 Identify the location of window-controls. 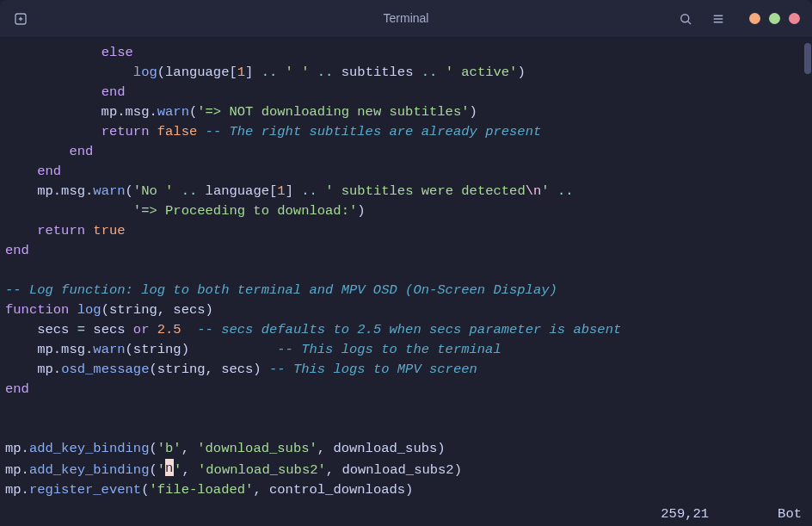
(774, 19).